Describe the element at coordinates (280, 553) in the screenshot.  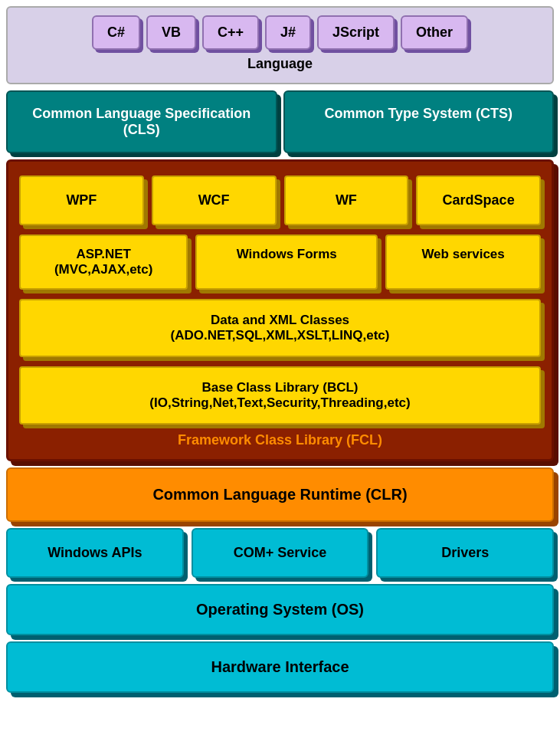
I see `os-apis-row: Windows APIs COM+ Service Drivers` at that location.